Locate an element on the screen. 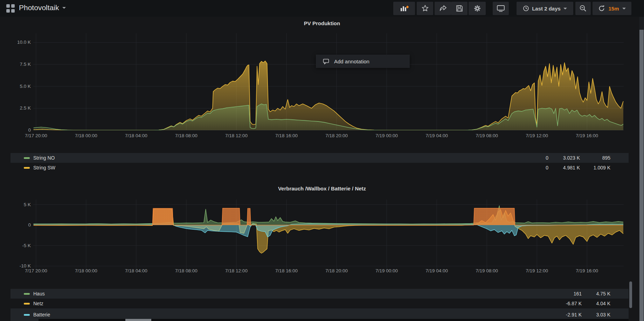  tv-monitor-icon is located at coordinates (501, 8).